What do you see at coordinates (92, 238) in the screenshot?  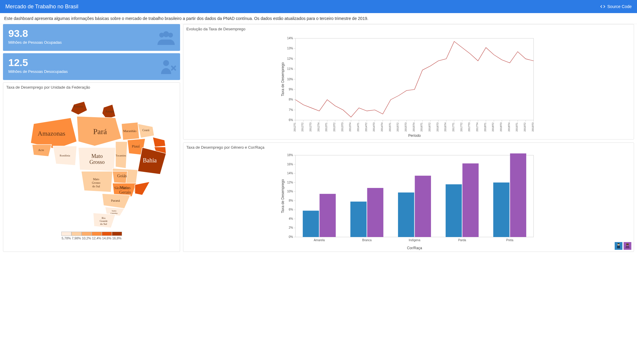 I see `map-legend-labels: 5,78% 7,98% 10,2% 12,4% 14,6% 16,8%` at bounding box center [92, 238].